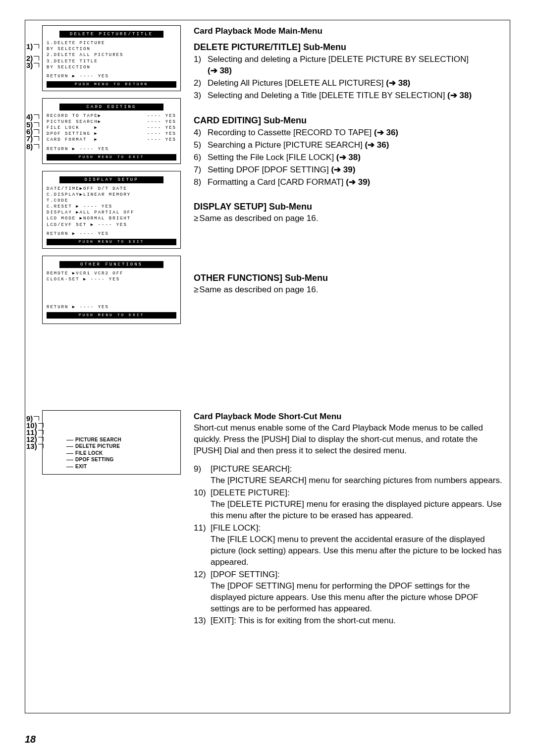  I want to click on shortcut-item: FILE LOCK, so click(123, 453).